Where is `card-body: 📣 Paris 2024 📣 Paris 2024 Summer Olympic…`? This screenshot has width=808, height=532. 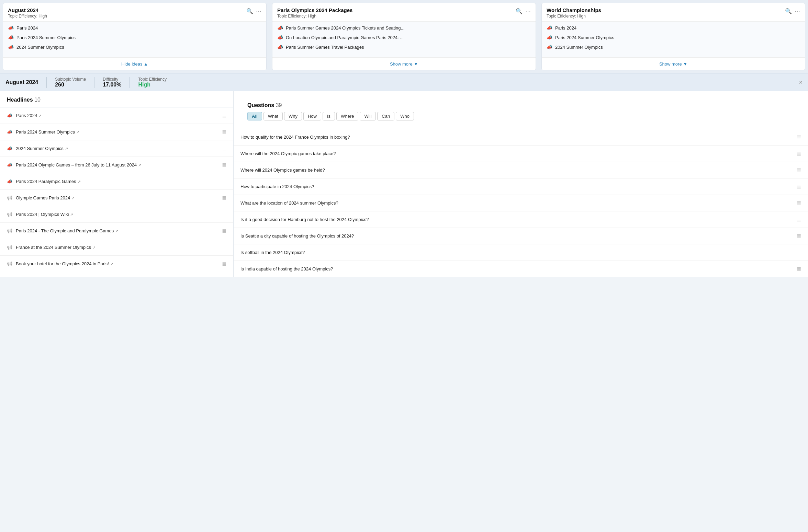 card-body: 📣 Paris 2024 📣 Paris 2024 Summer Olympic… is located at coordinates (135, 39).